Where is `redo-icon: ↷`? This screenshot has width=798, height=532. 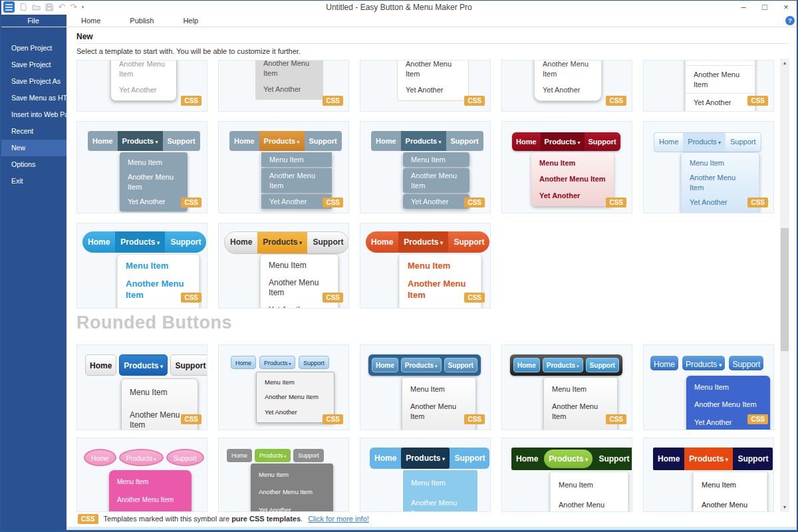 redo-icon: ↷ is located at coordinates (73, 7).